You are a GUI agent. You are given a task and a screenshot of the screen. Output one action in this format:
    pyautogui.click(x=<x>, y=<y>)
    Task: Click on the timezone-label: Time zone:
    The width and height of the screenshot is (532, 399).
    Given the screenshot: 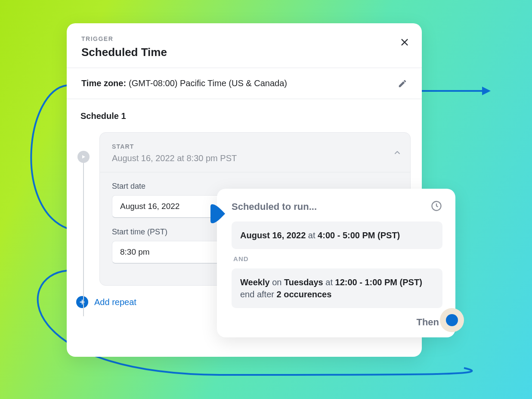 What is the action you would take?
    pyautogui.click(x=104, y=84)
    